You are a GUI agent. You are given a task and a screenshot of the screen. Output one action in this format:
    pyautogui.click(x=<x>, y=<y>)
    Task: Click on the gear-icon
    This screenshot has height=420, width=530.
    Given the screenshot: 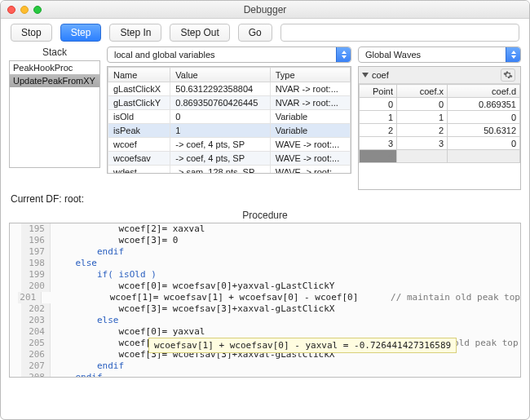 What is the action you would take?
    pyautogui.click(x=508, y=75)
    